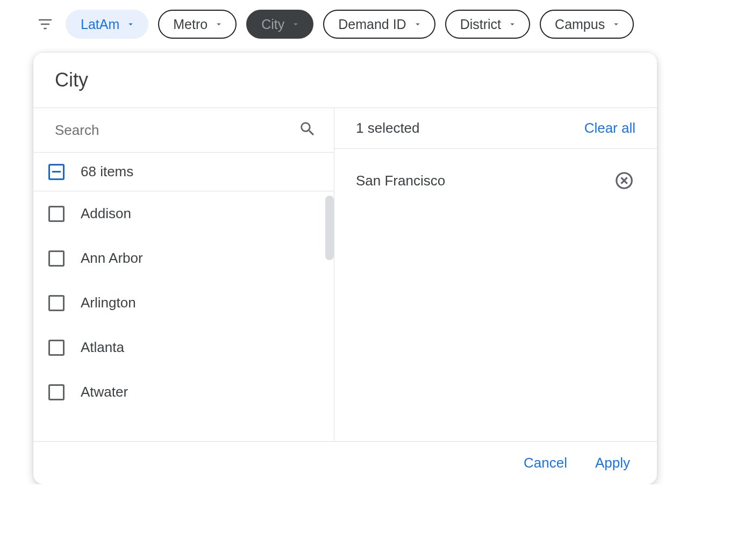  What do you see at coordinates (496, 181) in the screenshot?
I see `selected-item: San Francisco` at bounding box center [496, 181].